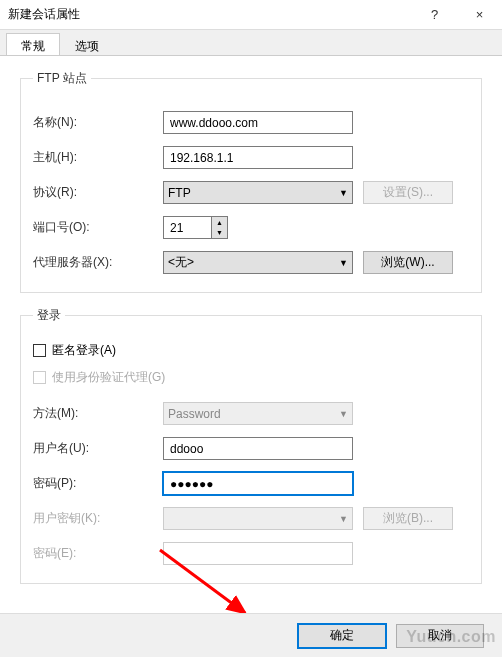 This screenshot has height=657, width=502. Describe the element at coordinates (33, 44) in the screenshot. I see `tab-general: 常规` at that location.